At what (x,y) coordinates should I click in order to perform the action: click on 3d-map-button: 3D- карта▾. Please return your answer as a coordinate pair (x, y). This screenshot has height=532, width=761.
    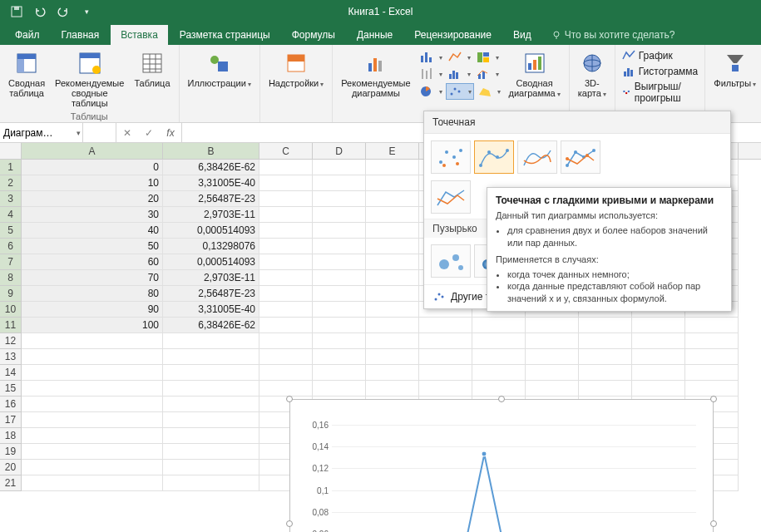
    Looking at the image, I should click on (592, 75).